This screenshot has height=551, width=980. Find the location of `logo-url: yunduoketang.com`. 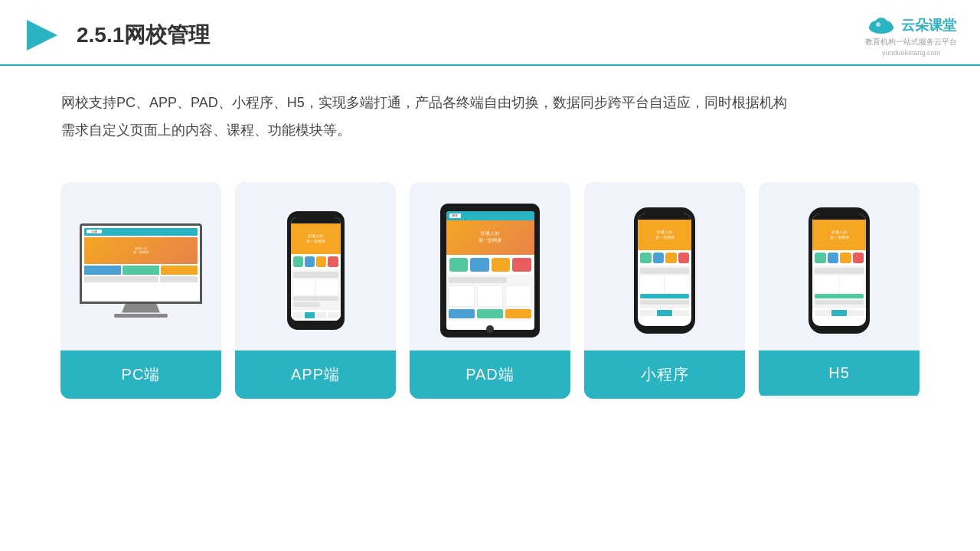

logo-url: yunduoketang.com is located at coordinates (911, 53).